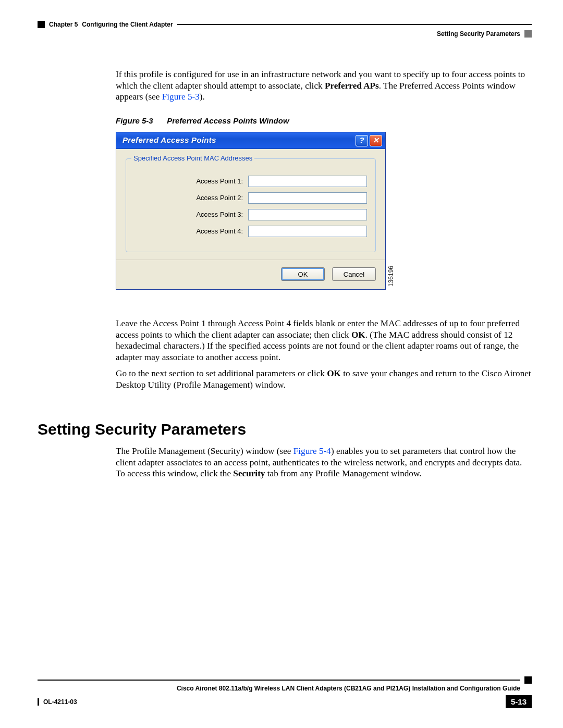 The height and width of the screenshot is (728, 563). What do you see at coordinates (308, 231) in the screenshot?
I see `ap4-input` at bounding box center [308, 231].